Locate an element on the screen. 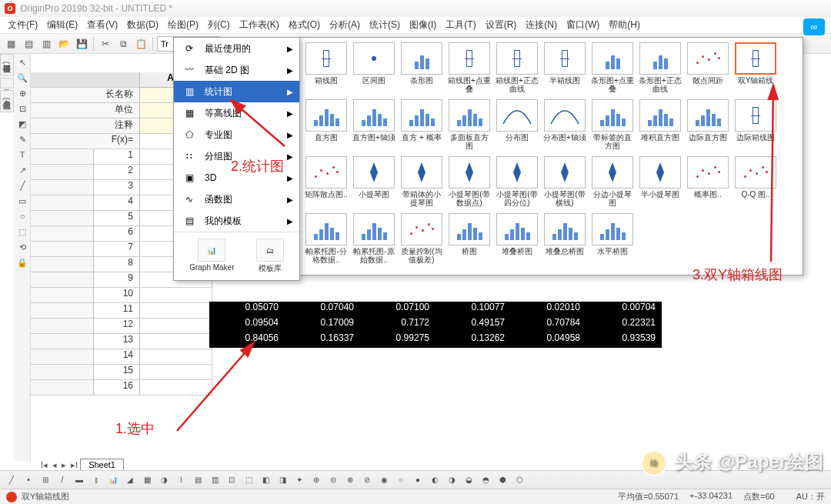 The image size is (831, 504). bottom-tool-icon: ⊘ is located at coordinates (367, 480).